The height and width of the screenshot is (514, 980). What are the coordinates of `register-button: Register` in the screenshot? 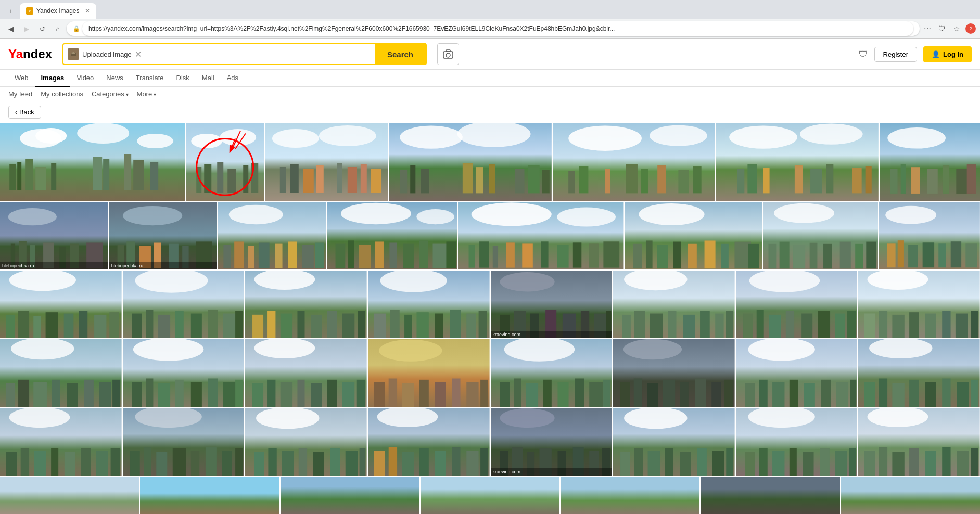 It's located at (896, 54).